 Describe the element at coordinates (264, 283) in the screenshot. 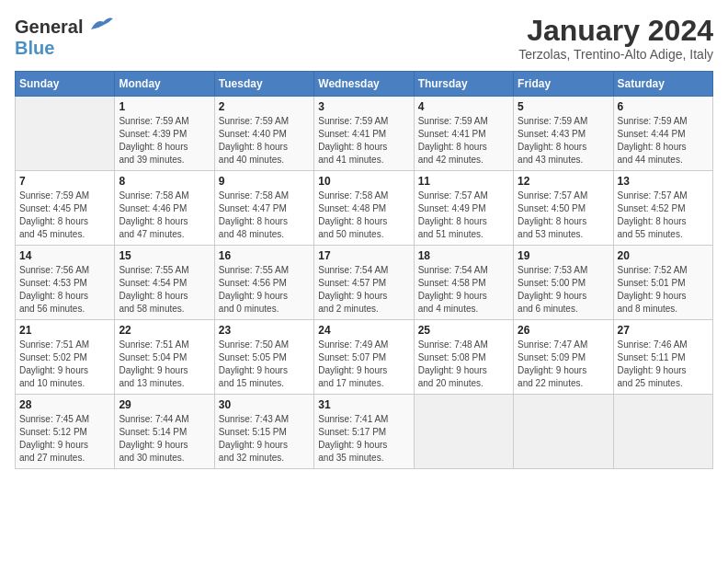

I see `calendar-cell: 16Sunrise: 7:55 AM Sunset: 4:56 PM Dayli…` at that location.